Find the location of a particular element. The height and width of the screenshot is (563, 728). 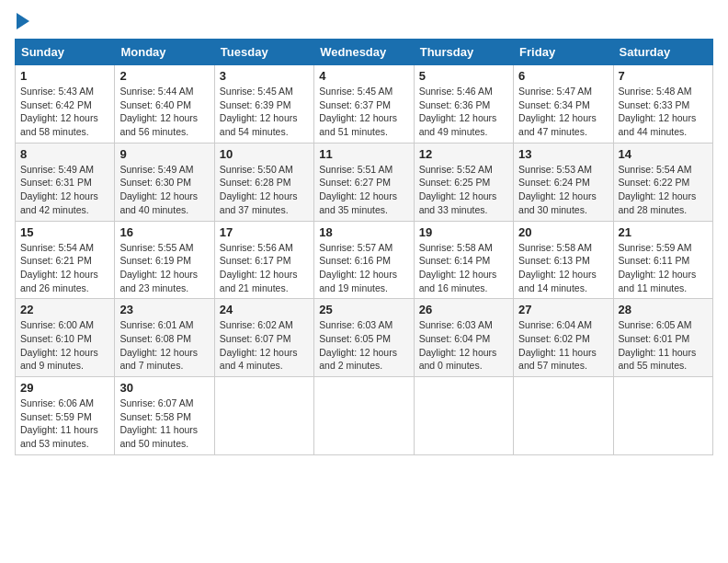

day-header-wednesday: Wednesday is located at coordinates (364, 52).